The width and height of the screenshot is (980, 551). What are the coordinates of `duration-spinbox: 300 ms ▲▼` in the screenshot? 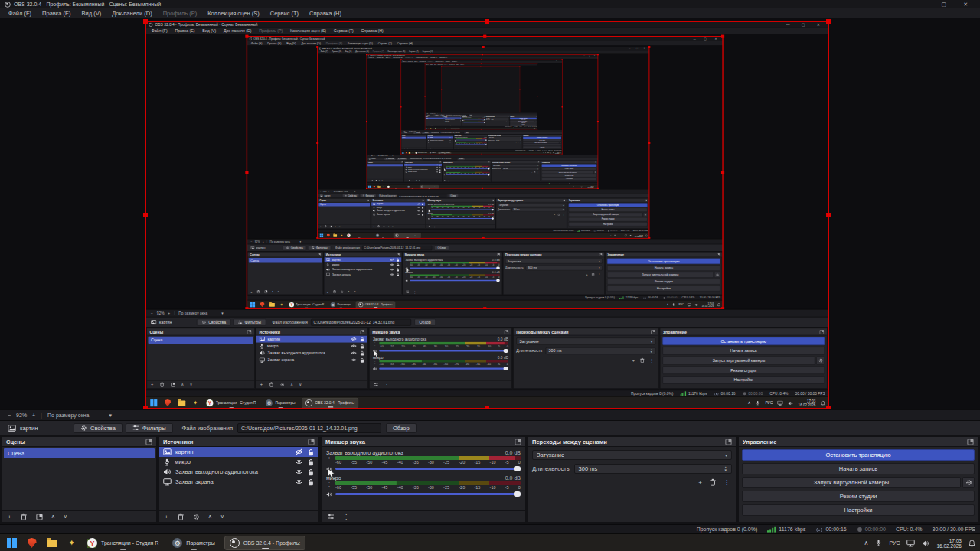 It's located at (508, 140).